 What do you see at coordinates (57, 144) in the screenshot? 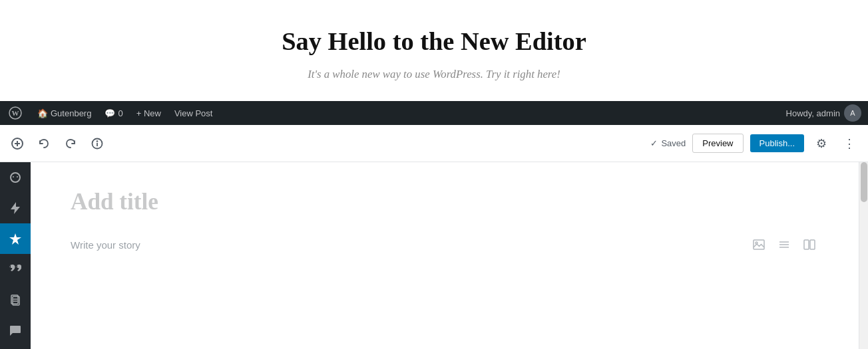
I see `toolbar-left` at bounding box center [57, 144].